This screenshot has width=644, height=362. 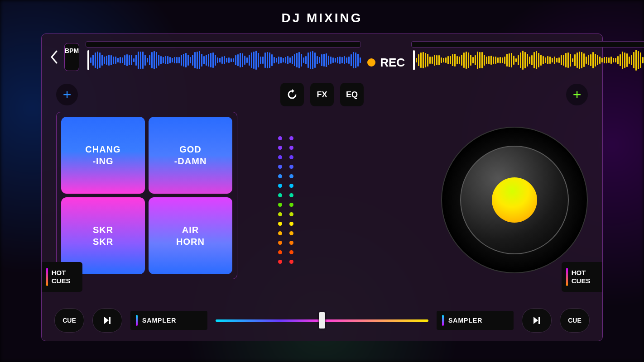 What do you see at coordinates (322, 17) in the screenshot?
I see `page-title: DJ MIXING` at bounding box center [322, 17].